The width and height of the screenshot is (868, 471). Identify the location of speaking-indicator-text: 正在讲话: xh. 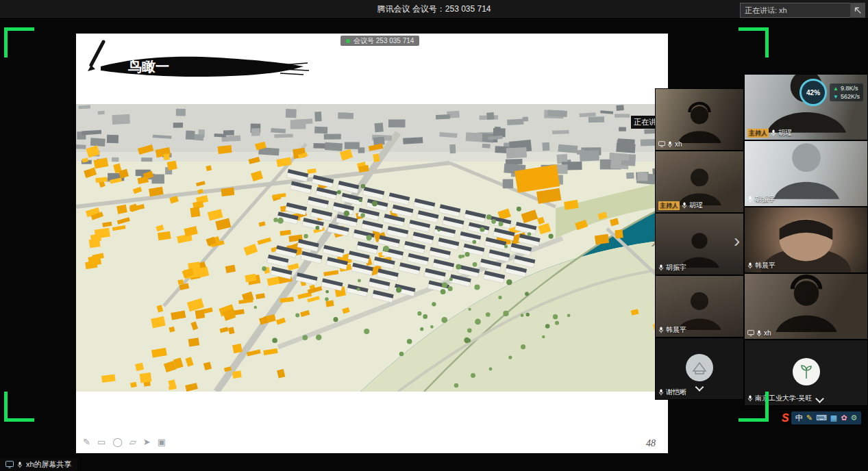
(766, 11).